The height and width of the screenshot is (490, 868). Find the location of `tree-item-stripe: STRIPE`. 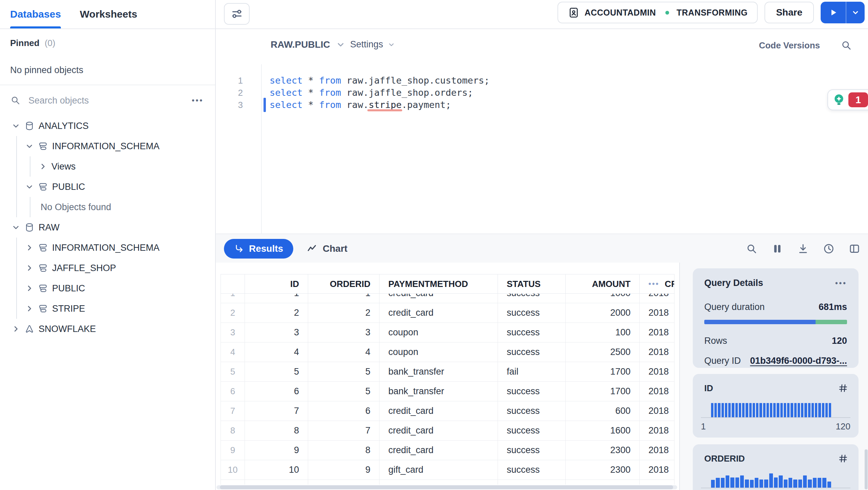

tree-item-stripe: STRIPE is located at coordinates (108, 309).